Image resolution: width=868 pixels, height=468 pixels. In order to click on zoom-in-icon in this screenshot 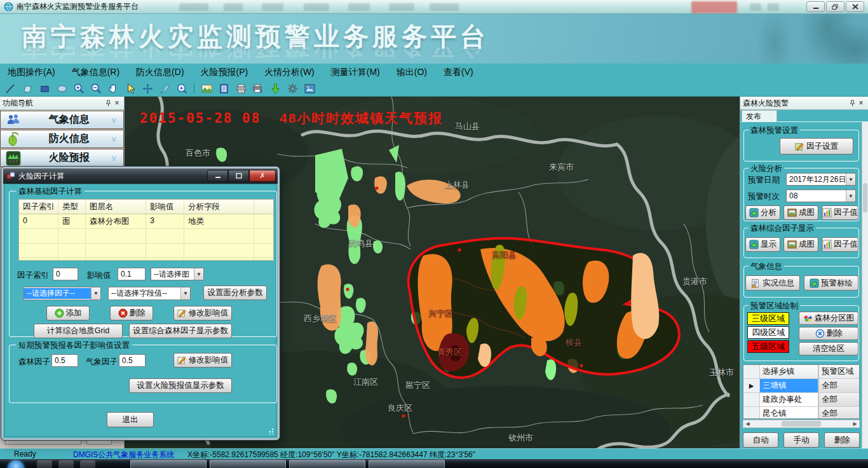, I will do `click(79, 88)`.